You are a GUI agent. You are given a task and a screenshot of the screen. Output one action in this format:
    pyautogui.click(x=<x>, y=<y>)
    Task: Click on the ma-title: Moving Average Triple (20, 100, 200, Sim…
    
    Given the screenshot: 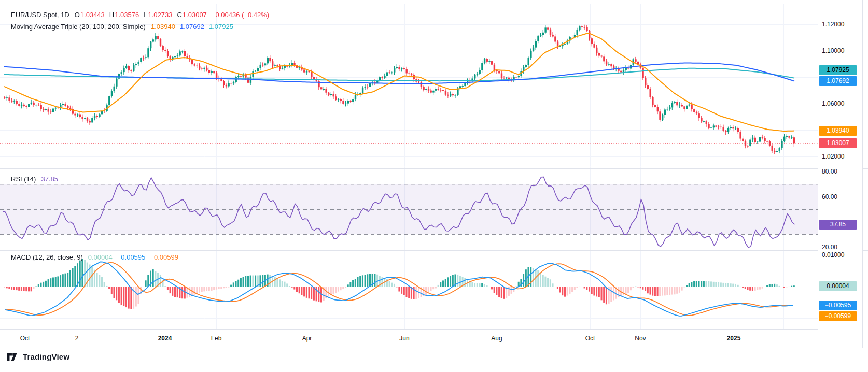 What is the action you would take?
    pyautogui.click(x=78, y=27)
    